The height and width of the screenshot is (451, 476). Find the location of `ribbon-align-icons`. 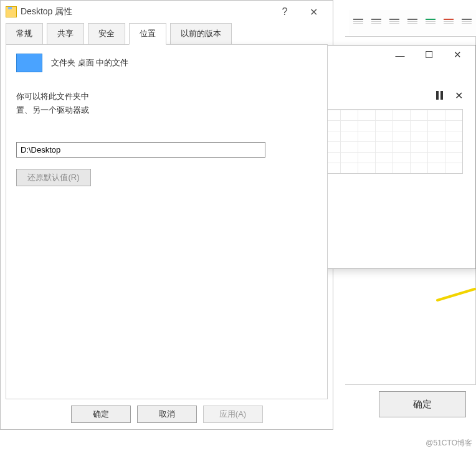

ribbon-align-icons is located at coordinates (412, 22).